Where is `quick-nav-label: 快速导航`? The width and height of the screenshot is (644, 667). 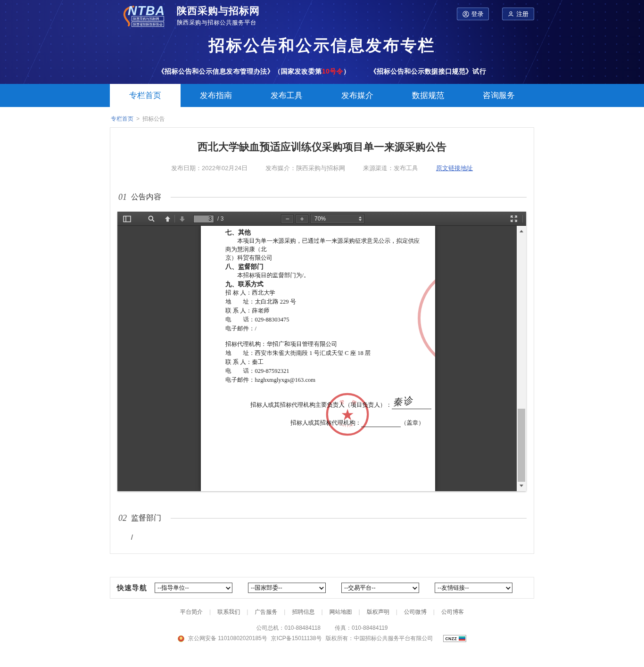
quick-nav-label: 快速导航 is located at coordinates (132, 588).